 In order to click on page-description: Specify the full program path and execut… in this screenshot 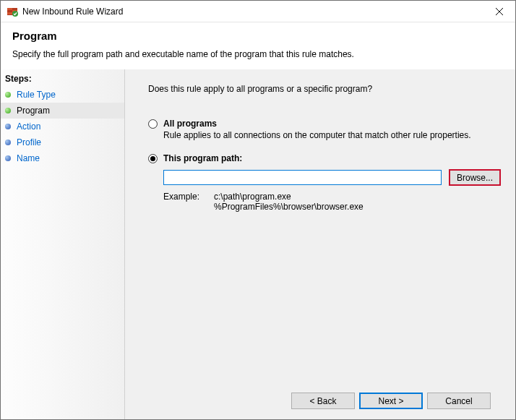, I will do `click(258, 54)`.